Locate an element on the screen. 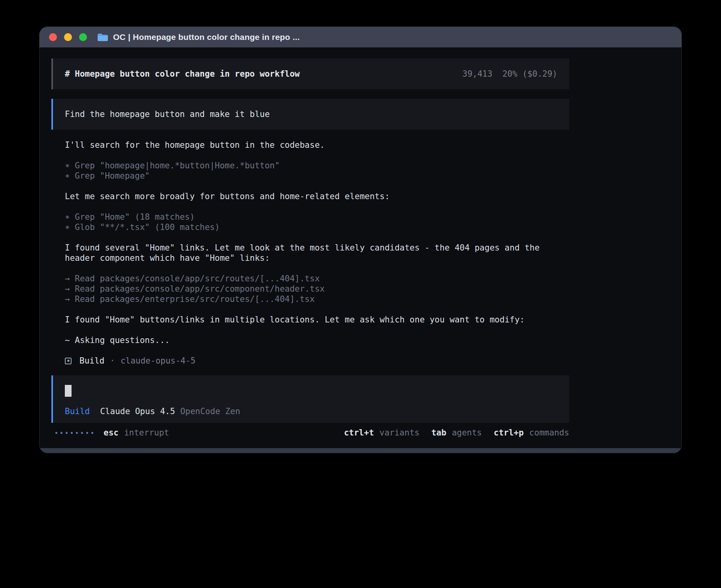  input-model-label: Claude Opus 4.5 is located at coordinates (138, 411).